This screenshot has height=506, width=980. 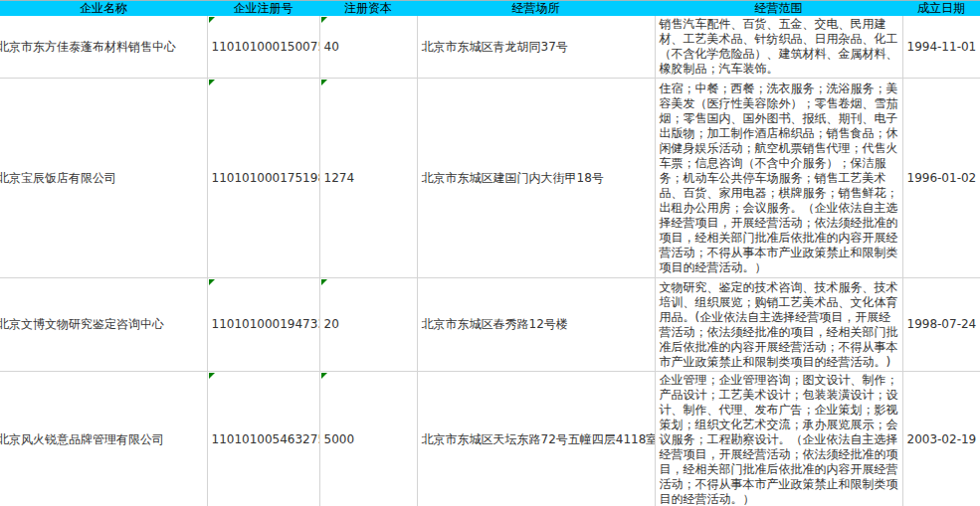 I want to click on cell-registered-capital: 1274, so click(x=368, y=179).